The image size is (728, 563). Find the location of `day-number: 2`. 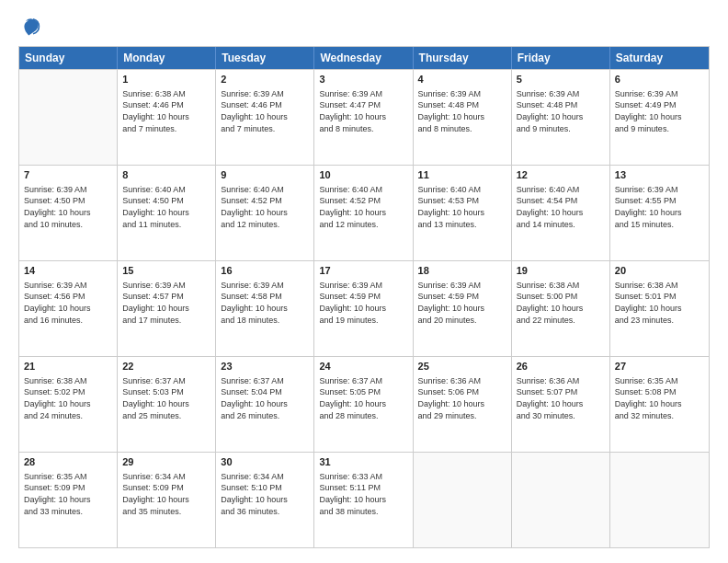

day-number: 2 is located at coordinates (265, 79).